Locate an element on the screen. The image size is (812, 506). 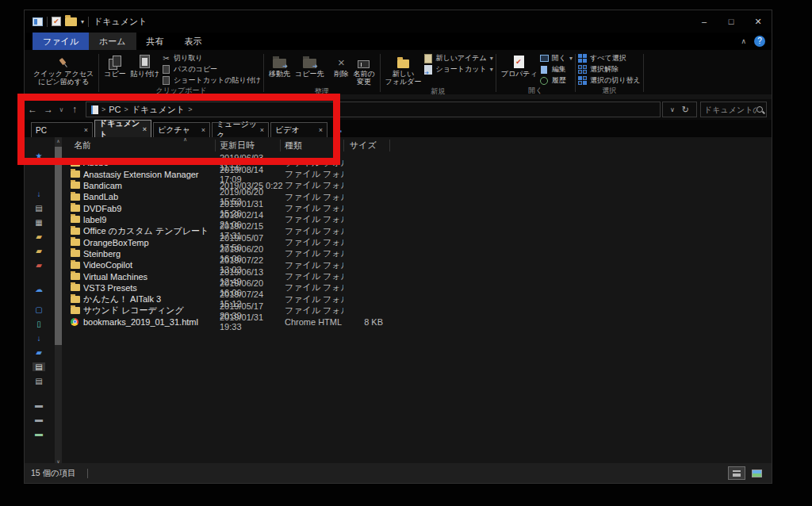
new-tab-button: ✚ is located at coordinates (338, 132).